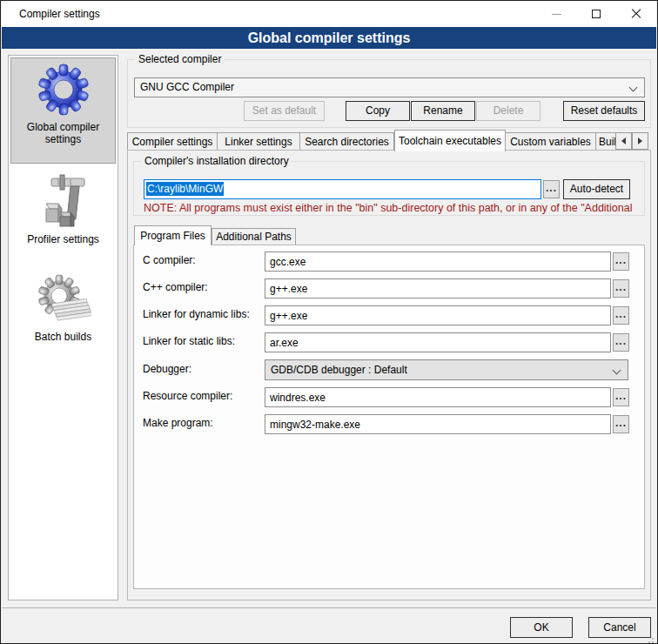  Describe the element at coordinates (623, 141) in the screenshot. I see `arrow-left-icon` at that location.